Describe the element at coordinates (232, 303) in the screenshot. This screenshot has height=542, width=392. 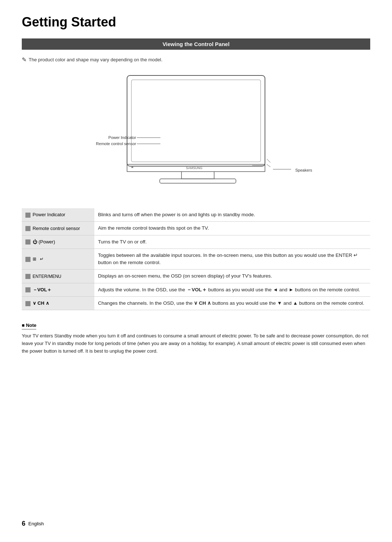
I see `table-cell-desc: Changes the channels. In the OSD, use th…` at that location.